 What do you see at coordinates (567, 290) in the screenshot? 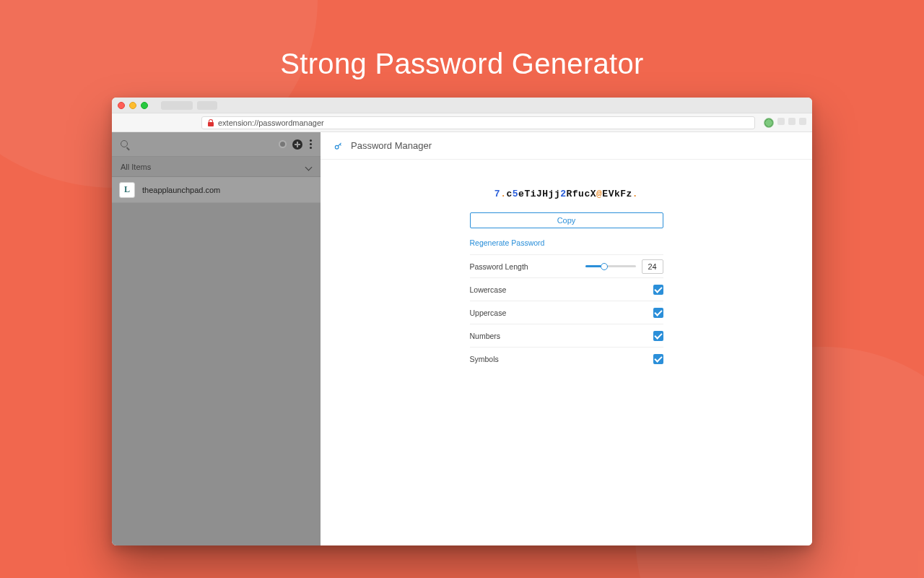
I see `option-row-lowercase: Lowercase` at bounding box center [567, 290].